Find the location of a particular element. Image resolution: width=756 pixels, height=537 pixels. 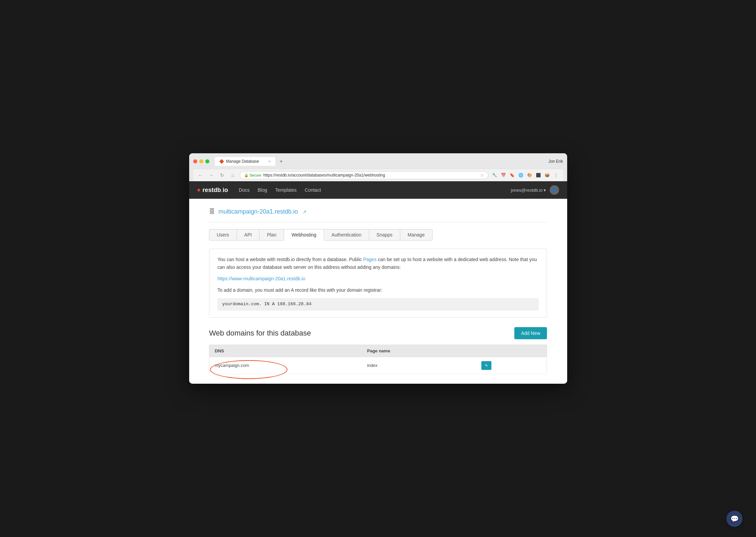

info-text-2: To add a domain, you must add an A recor… is located at coordinates (378, 290).